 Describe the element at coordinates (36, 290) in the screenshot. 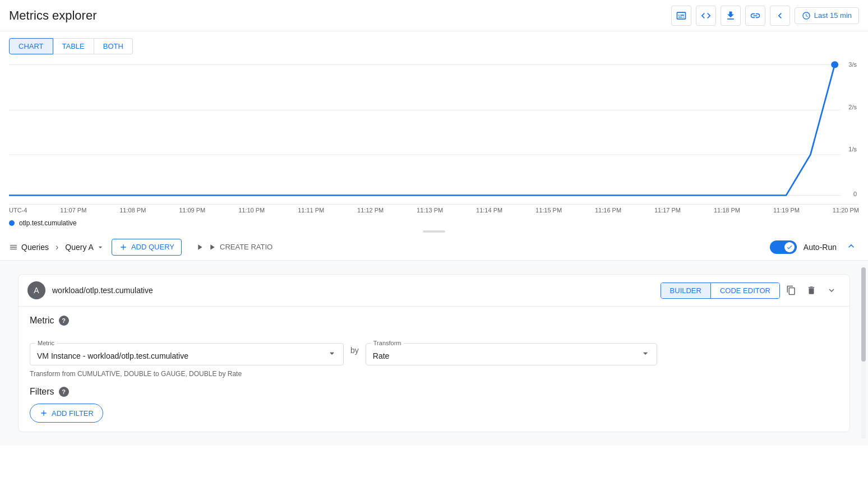

I see `query-avatar: A` at that location.